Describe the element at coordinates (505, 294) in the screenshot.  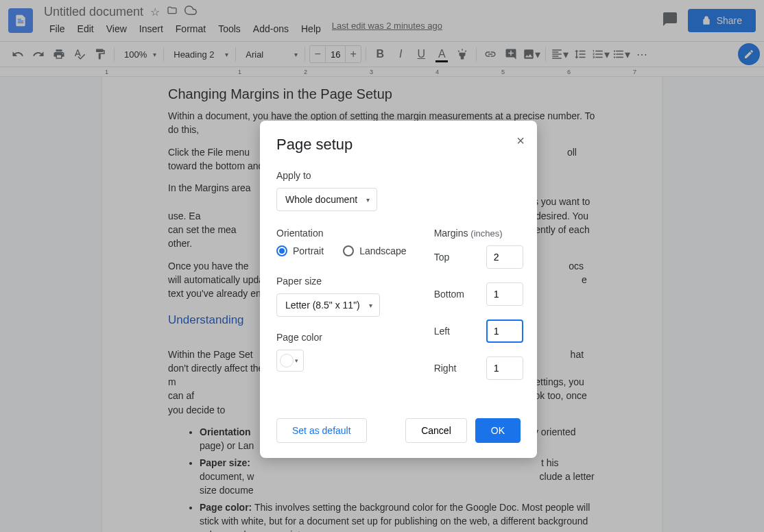
I see `margin-bottom-input` at that location.